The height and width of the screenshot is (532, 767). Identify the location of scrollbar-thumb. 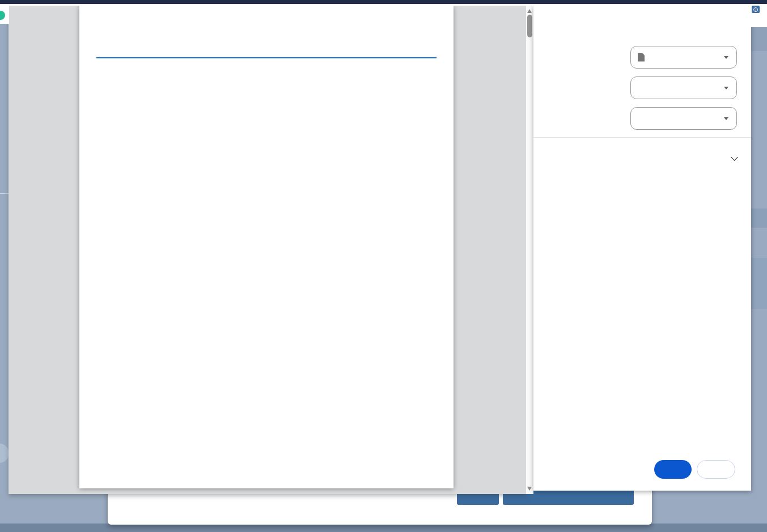
(529, 26).